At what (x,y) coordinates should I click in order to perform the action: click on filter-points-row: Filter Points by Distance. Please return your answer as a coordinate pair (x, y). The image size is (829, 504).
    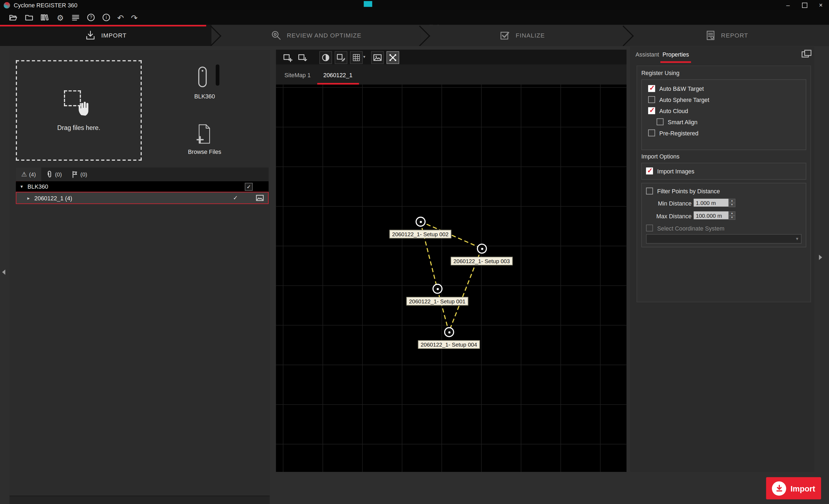
    Looking at the image, I should click on (724, 191).